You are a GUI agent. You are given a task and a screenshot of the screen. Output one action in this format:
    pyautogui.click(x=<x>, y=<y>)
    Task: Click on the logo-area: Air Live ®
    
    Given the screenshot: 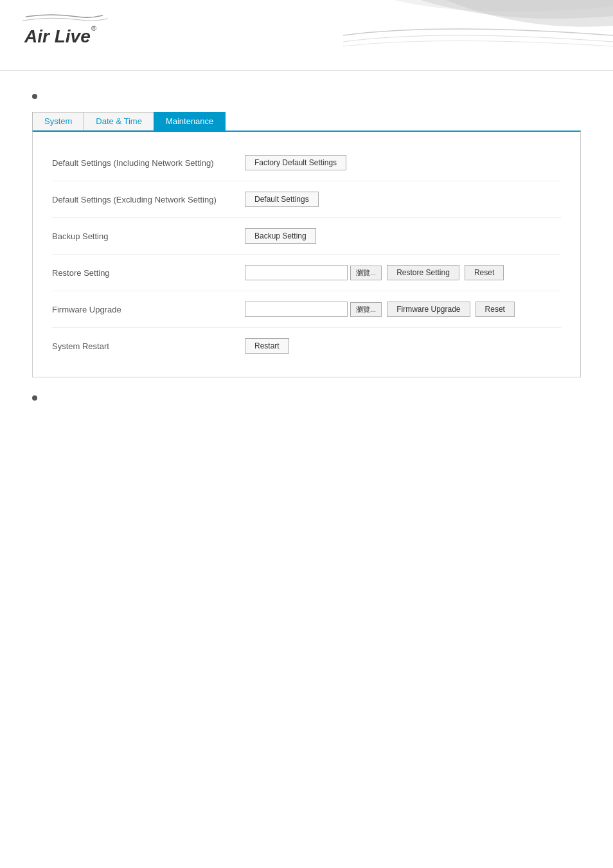 What is the action you would take?
    pyautogui.click(x=64, y=35)
    